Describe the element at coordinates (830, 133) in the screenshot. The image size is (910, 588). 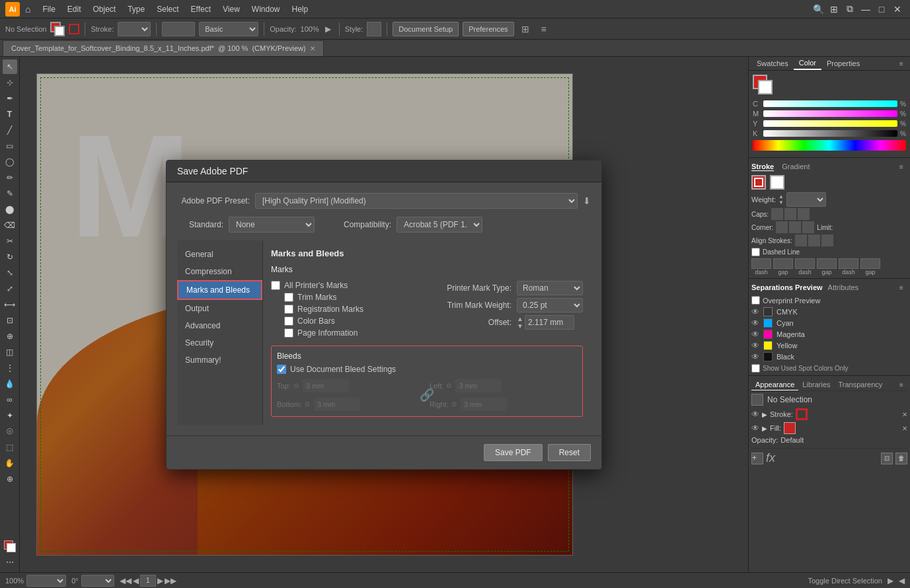
I see `black-slider` at that location.